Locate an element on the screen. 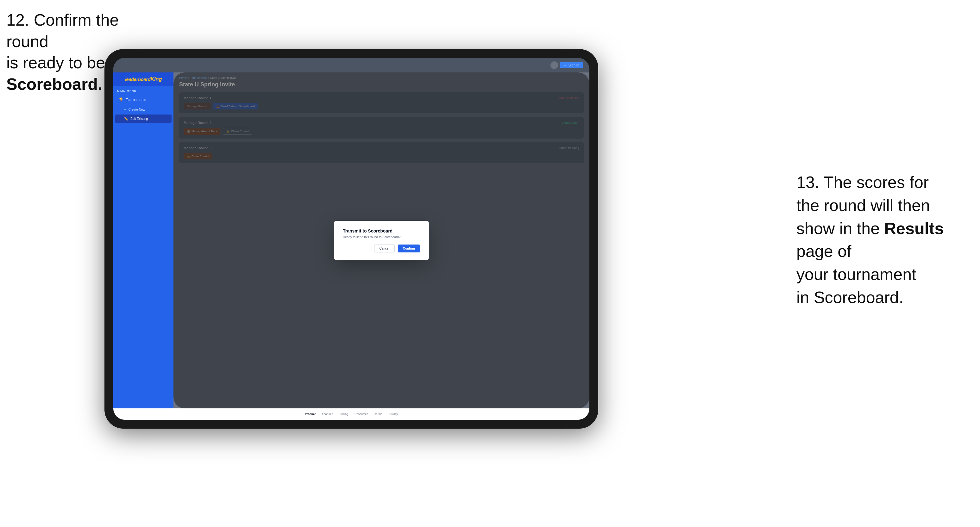 The height and width of the screenshot is (527, 980). footer-link-terms: Terms is located at coordinates (378, 414).